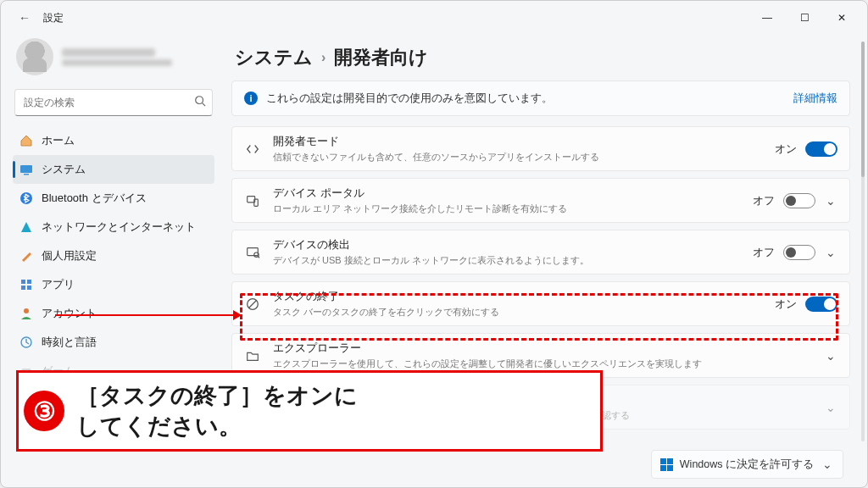 This screenshot has height=488, width=868. What do you see at coordinates (518, 141) in the screenshot?
I see `setting-title: 開発者モード` at bounding box center [518, 141].